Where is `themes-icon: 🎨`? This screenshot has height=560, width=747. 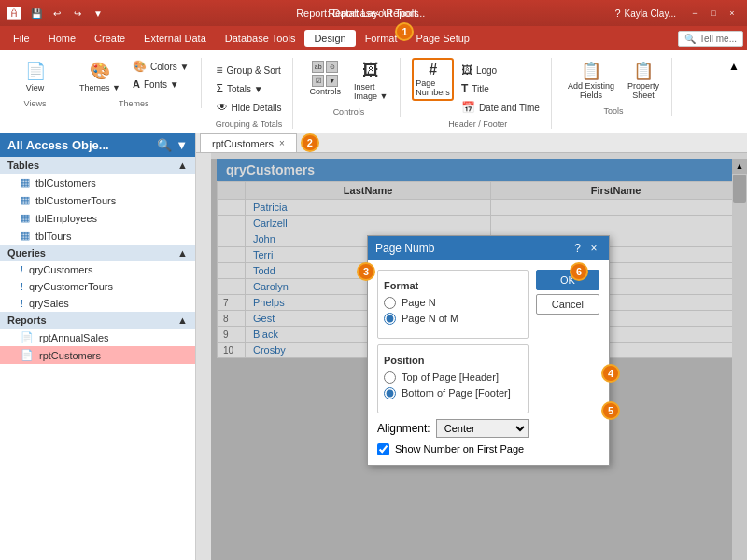
themes-icon: 🎨 is located at coordinates (100, 71).